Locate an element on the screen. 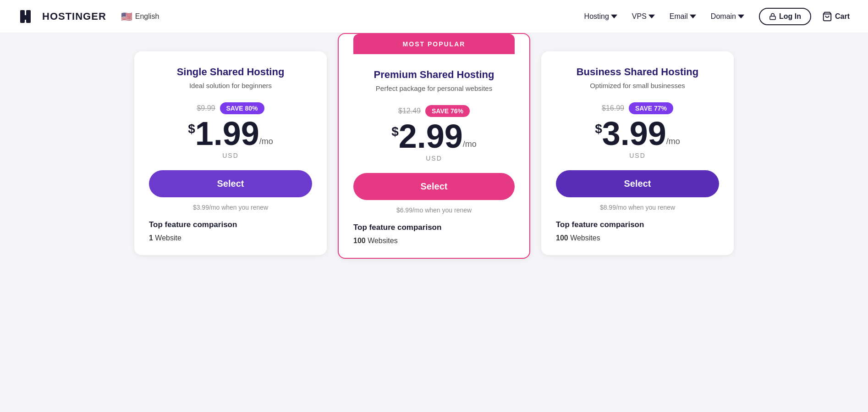 Image resolution: width=868 pixels, height=412 pixels. plan-single: Single Shared Hosting Ideal solution for… is located at coordinates (231, 153).